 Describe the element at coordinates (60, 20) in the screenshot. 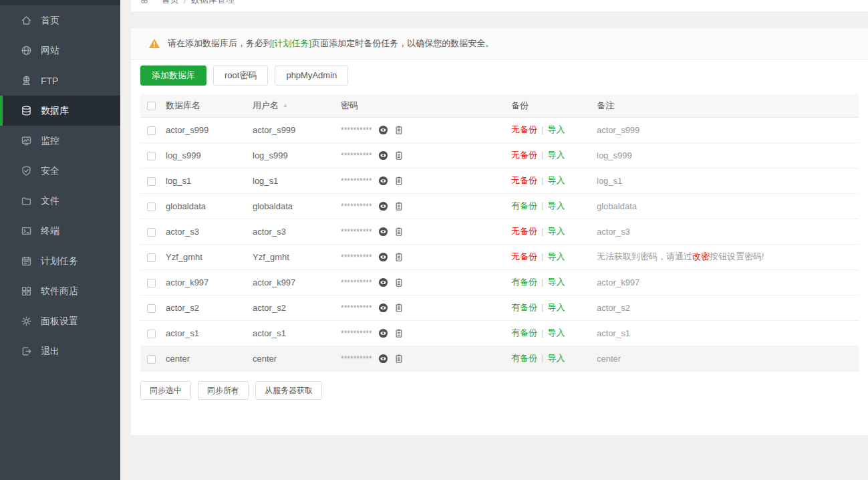

I see `sidebar-item-home: 首页` at that location.